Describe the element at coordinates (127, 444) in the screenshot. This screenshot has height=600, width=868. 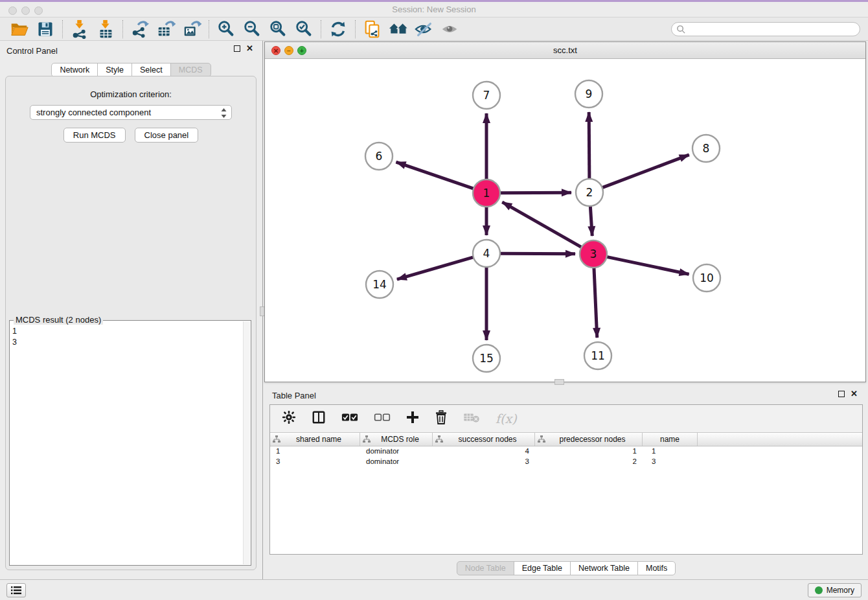
I see `mcds-result-list: 1 3` at that location.